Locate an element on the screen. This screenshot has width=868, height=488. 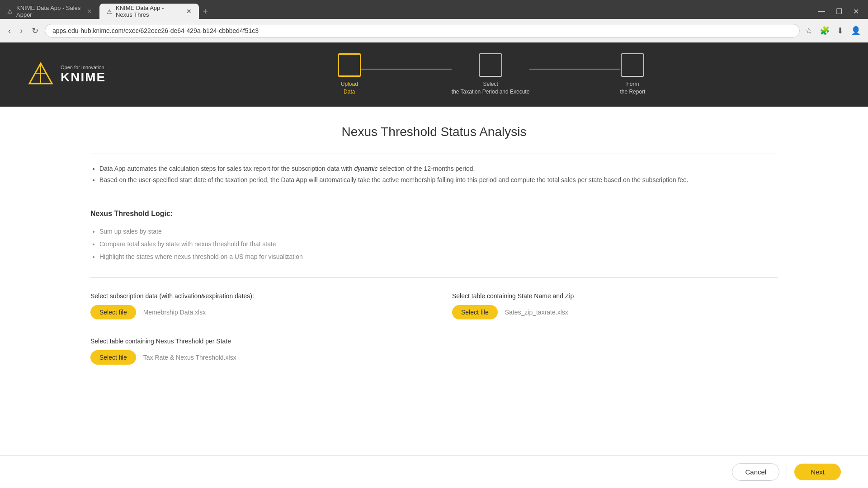
nexus-file-name: Tax Rate & Nexus Threshold.xlsx is located at coordinates (190, 357).